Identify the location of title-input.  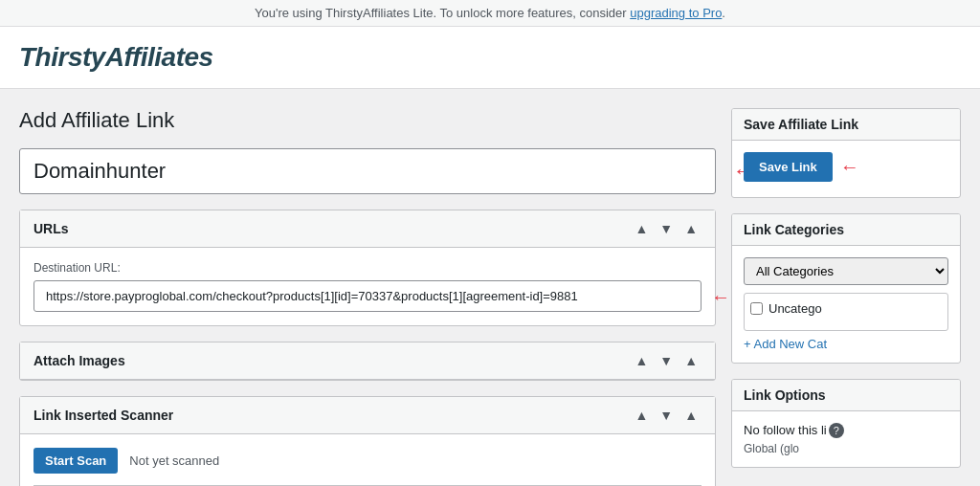
(368, 171).